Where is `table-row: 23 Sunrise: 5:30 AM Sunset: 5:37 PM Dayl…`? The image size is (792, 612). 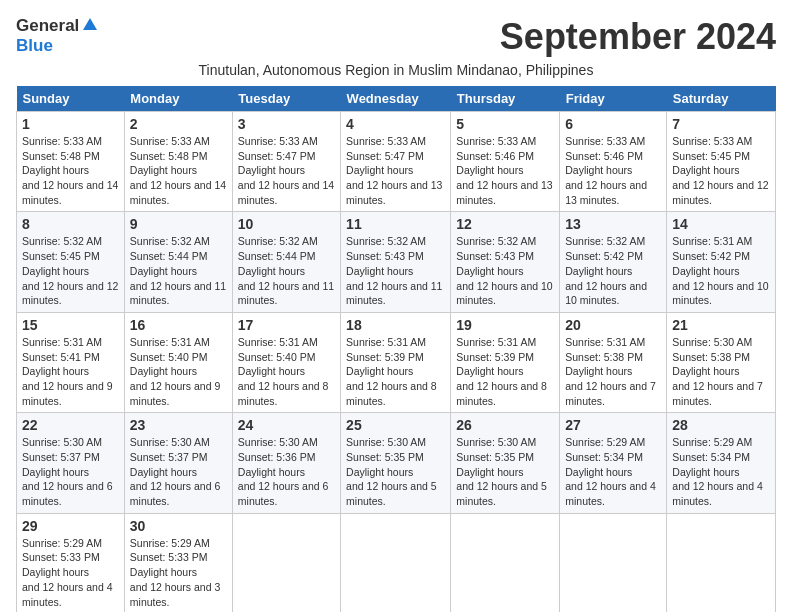 table-row: 23 Sunrise: 5:30 AM Sunset: 5:37 PM Dayl… is located at coordinates (178, 463).